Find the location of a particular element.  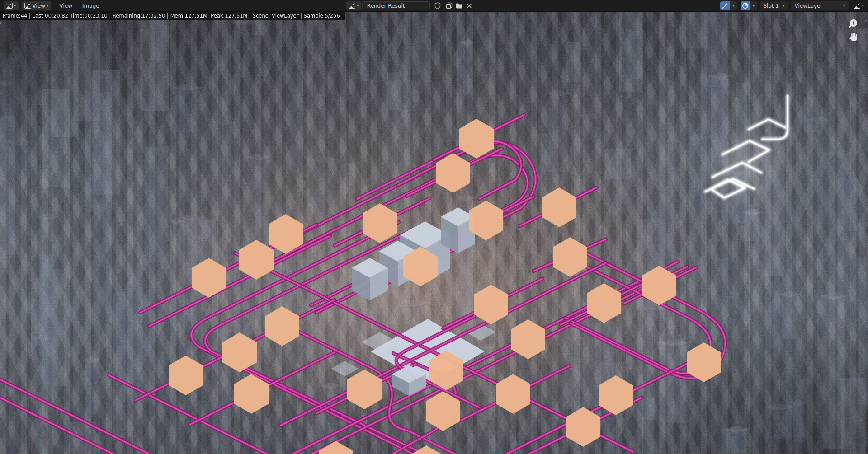

render-slot-dropdown: Slot 1 ▾ is located at coordinates (774, 6).